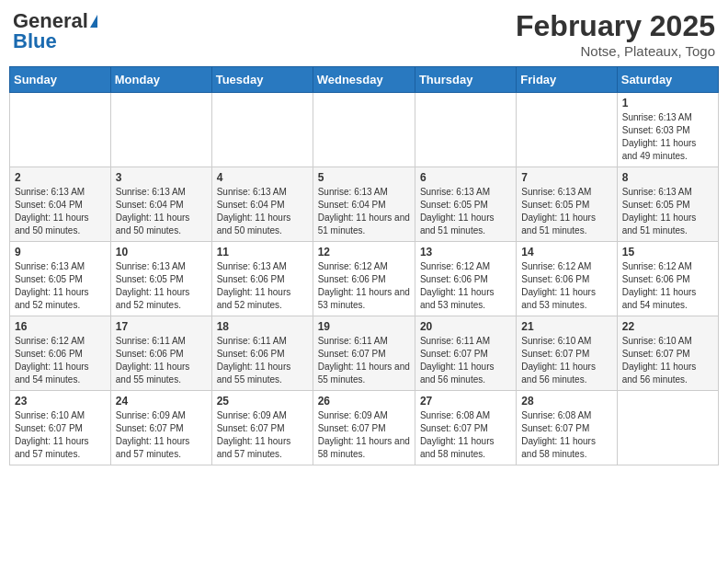 This screenshot has height=563, width=728. Describe the element at coordinates (566, 353) in the screenshot. I see `table-row: 21Sunrise: 6:10 AM Sunset: 6:07 PM Dayli…` at that location.